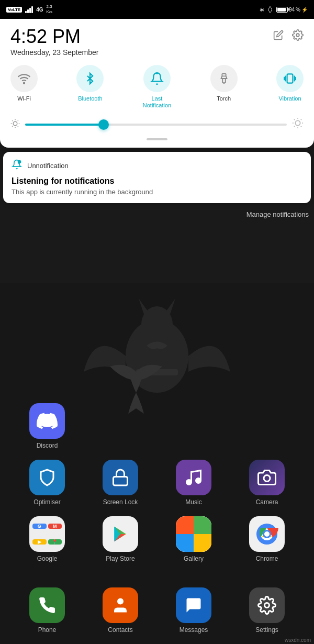 This screenshot has width=314, height=644. I want to click on qs-date: Wednesday, 23 September, so click(54, 52).